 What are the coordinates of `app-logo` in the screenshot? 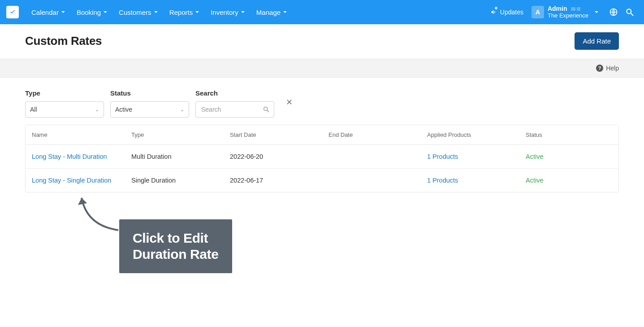 It's located at (13, 12).